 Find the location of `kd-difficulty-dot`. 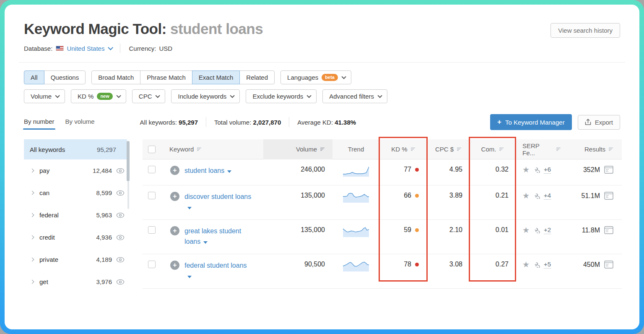

kd-difficulty-dot is located at coordinates (417, 170).